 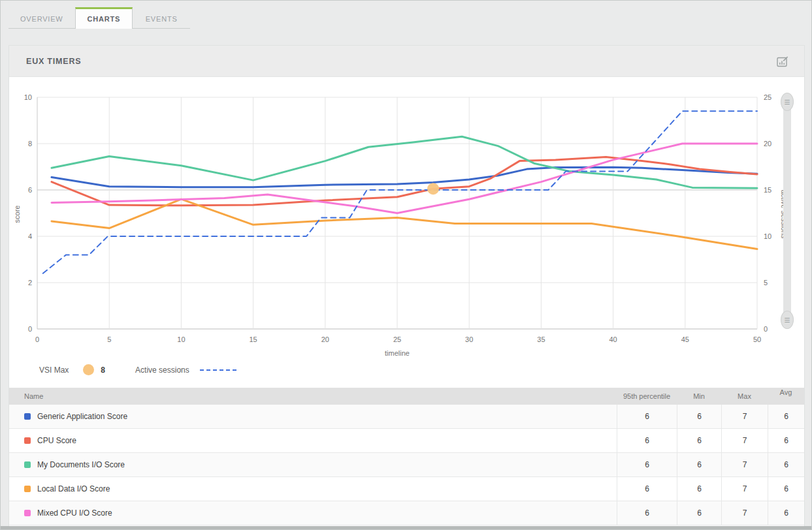 I want to click on svg-text: 8, so click(x=30, y=144).